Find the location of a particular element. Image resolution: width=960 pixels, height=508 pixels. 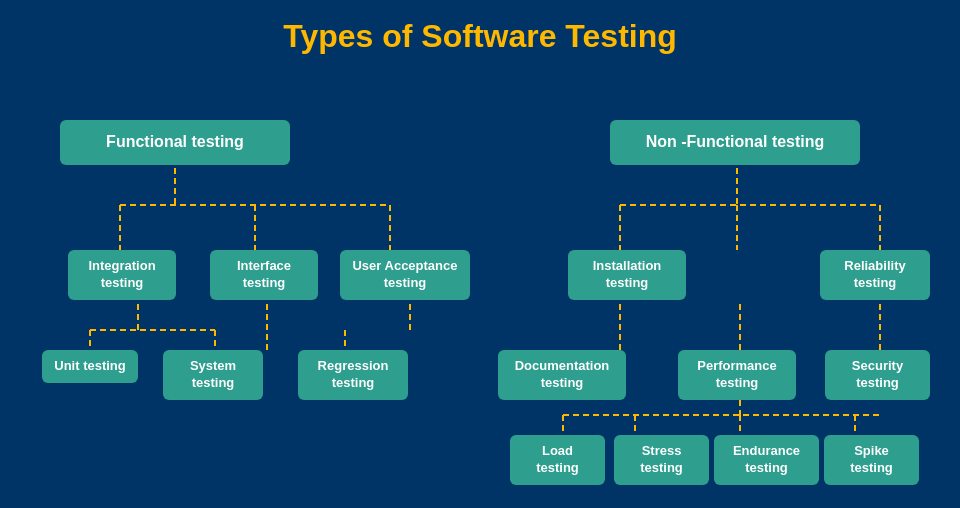

reliability-testing-node: Reliability testing is located at coordinates (875, 275).